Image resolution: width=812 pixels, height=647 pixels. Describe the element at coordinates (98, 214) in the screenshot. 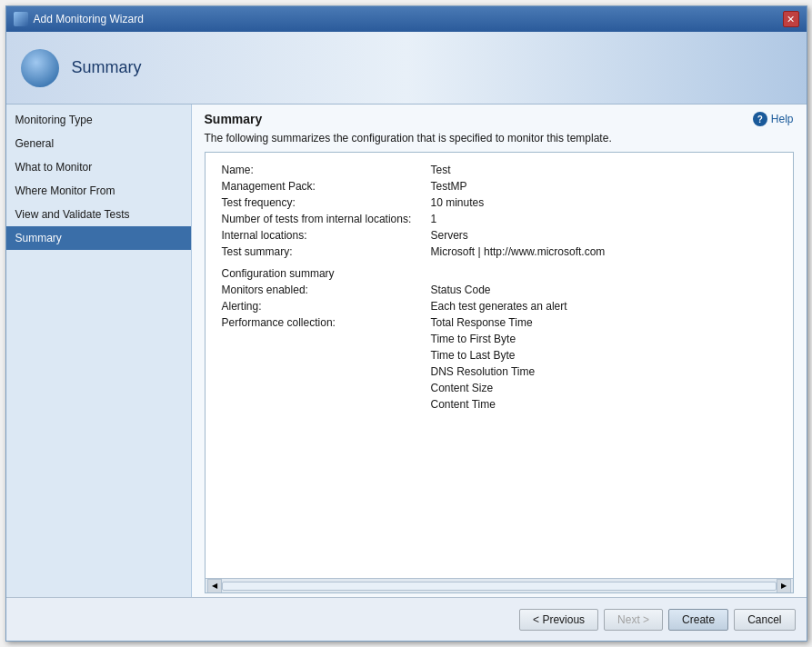

I see `sidebar-item-view-validate-tests: View and Validate Tests` at that location.